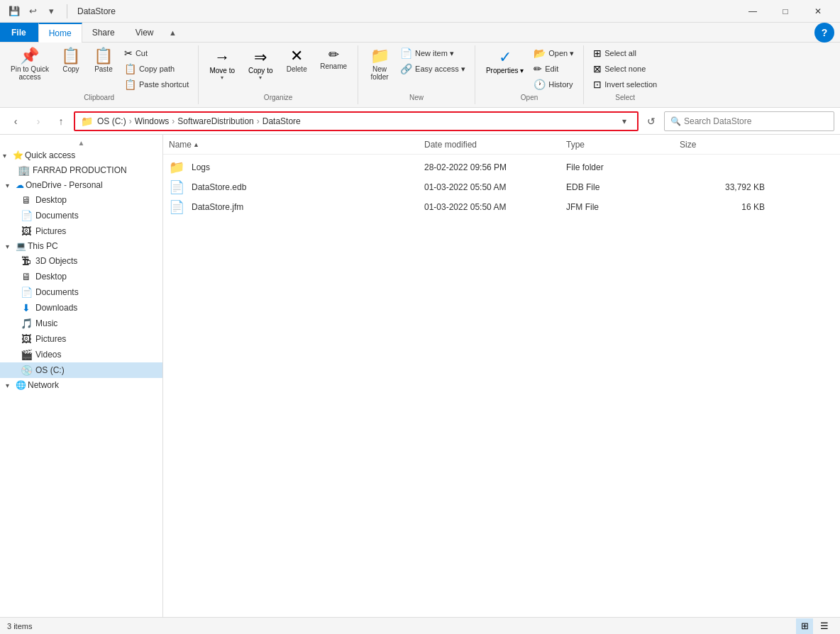 This screenshot has height=634, width=840. Describe the element at coordinates (624, 121) in the screenshot. I see `address-dropdown-arrow: ▾` at that location.